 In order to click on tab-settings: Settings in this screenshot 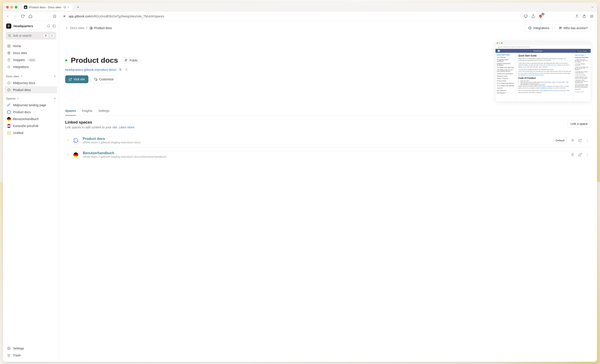, I will do `click(104, 112)`.